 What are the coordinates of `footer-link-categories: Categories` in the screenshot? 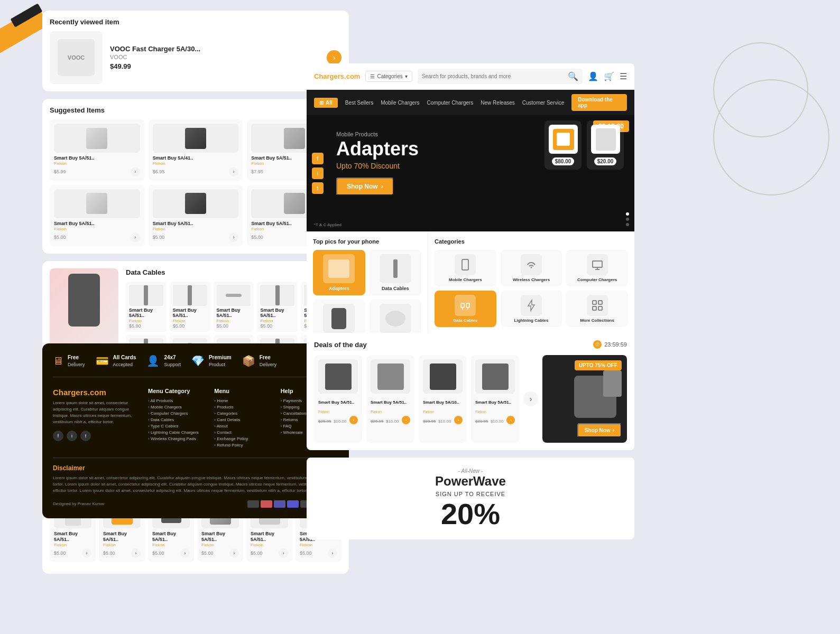 It's located at (243, 413).